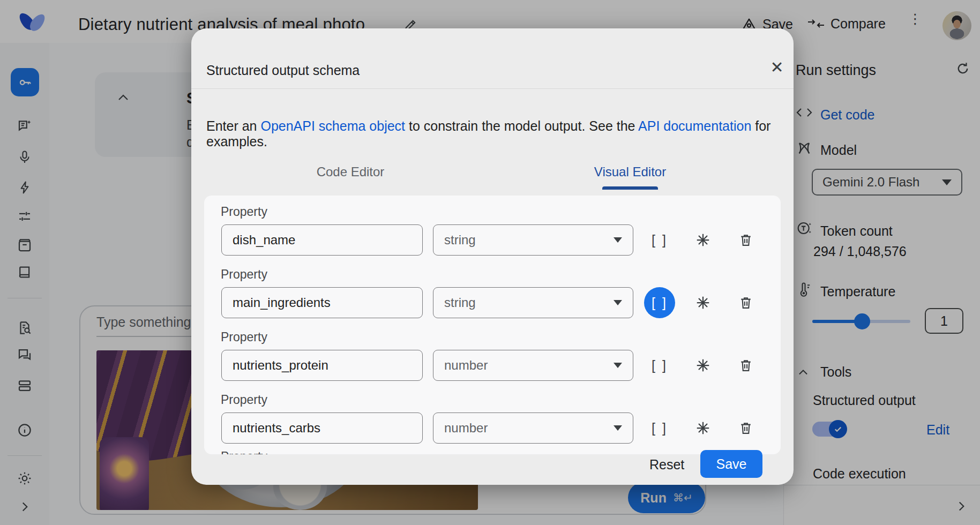 The height and width of the screenshot is (525, 980). What do you see at coordinates (630, 188) in the screenshot?
I see `active-tab-underline` at bounding box center [630, 188].